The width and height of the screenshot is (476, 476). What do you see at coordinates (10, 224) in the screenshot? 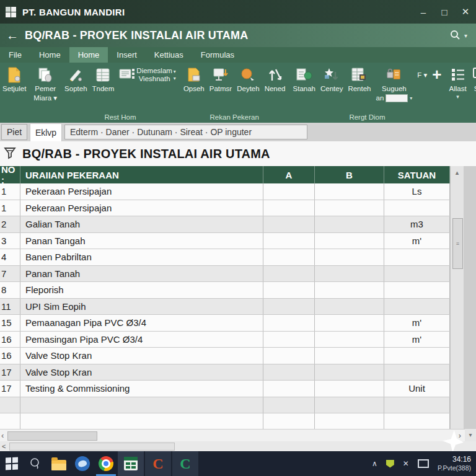
I see `cell-no: 2` at bounding box center [10, 224].